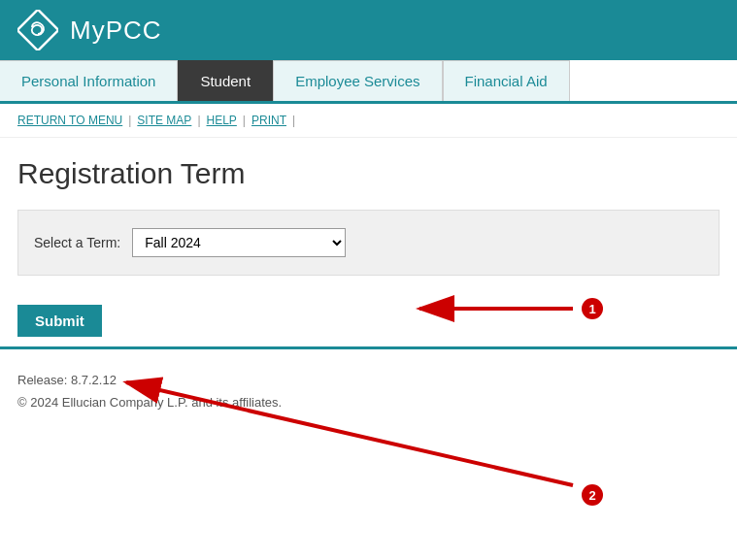 The image size is (737, 560). I want to click on print-link: PRINT, so click(269, 120).